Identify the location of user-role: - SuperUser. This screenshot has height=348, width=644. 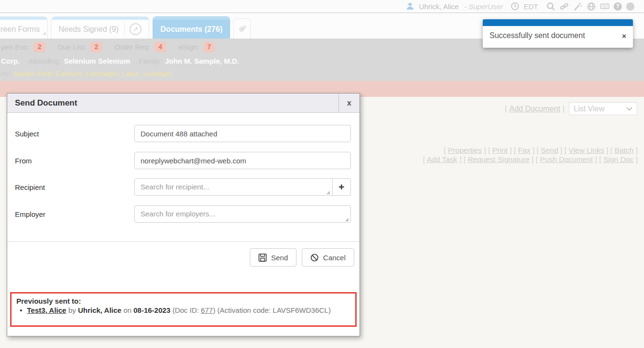
(483, 7).